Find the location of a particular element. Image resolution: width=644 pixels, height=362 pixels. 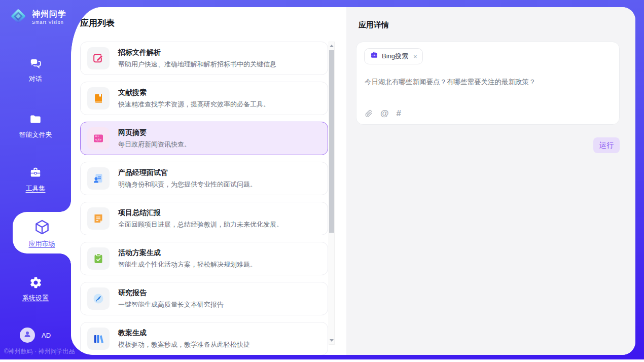

note-icon is located at coordinates (98, 219).